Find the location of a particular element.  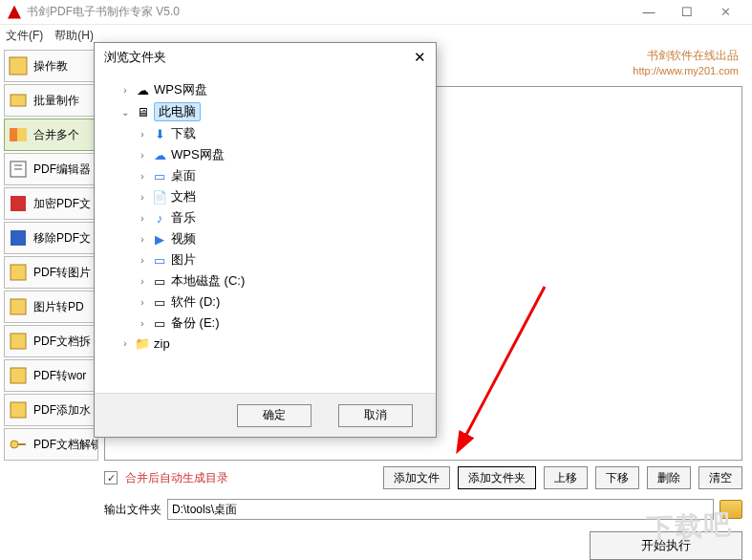

output-path-input is located at coordinates (440, 509).